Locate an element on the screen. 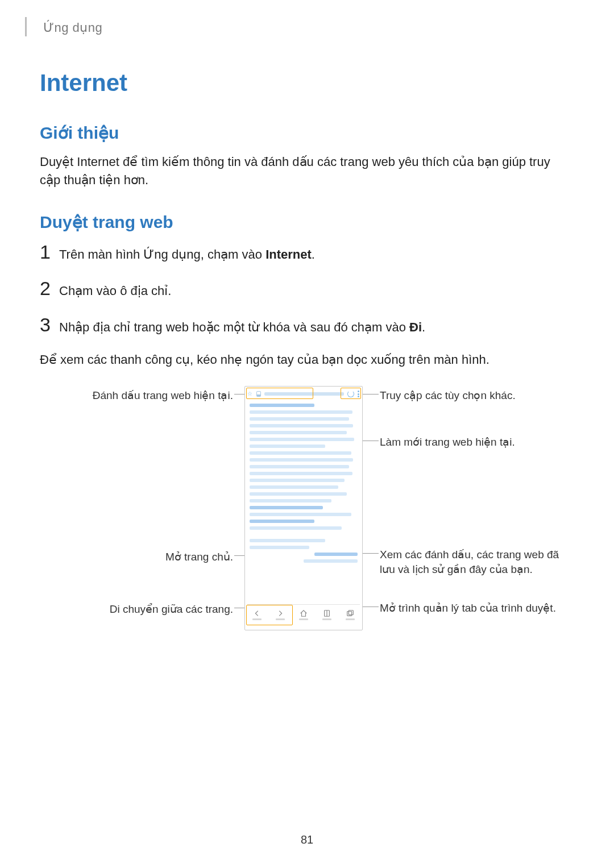 The height and width of the screenshot is (868, 614). step-number: 2 is located at coordinates (49, 288).